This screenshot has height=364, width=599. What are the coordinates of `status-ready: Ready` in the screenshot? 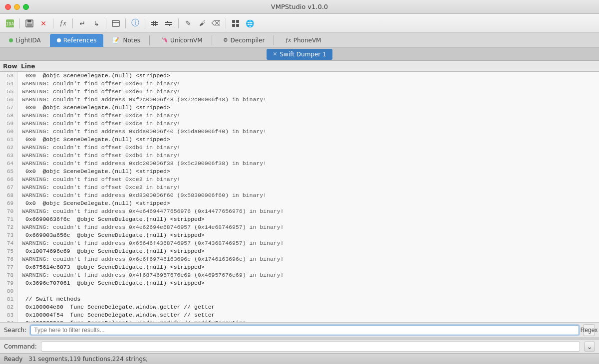 It's located at (13, 359).